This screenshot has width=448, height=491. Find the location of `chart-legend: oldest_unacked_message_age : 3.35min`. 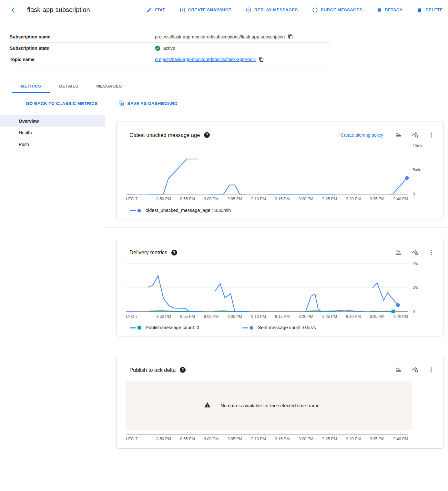

chart-legend: oldest_unacked_message_age : 3.35min is located at coordinates (284, 210).